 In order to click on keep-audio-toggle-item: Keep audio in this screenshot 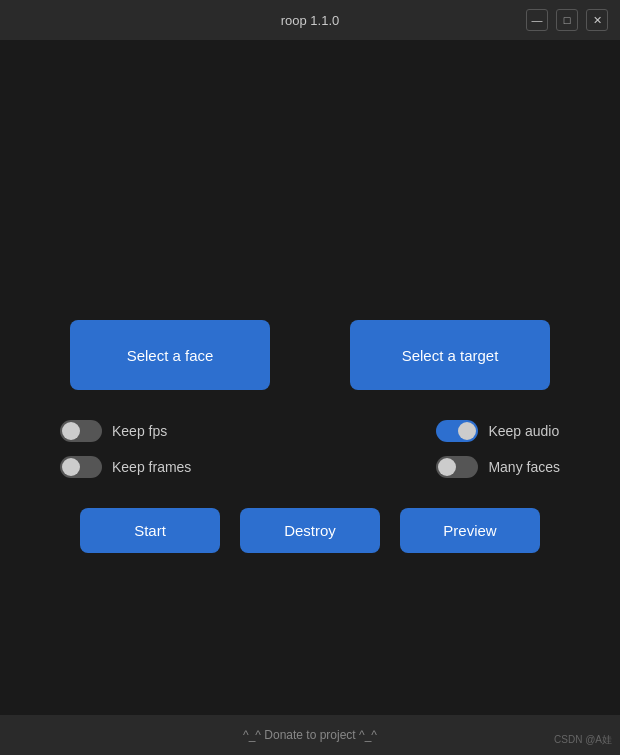, I will do `click(498, 431)`.